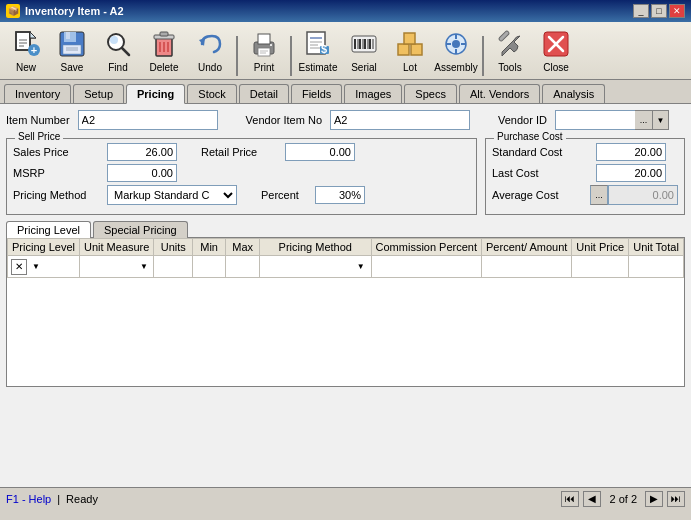 The height and width of the screenshot is (520, 691). What do you see at coordinates (631, 173) in the screenshot?
I see `last-cost-input` at bounding box center [631, 173].